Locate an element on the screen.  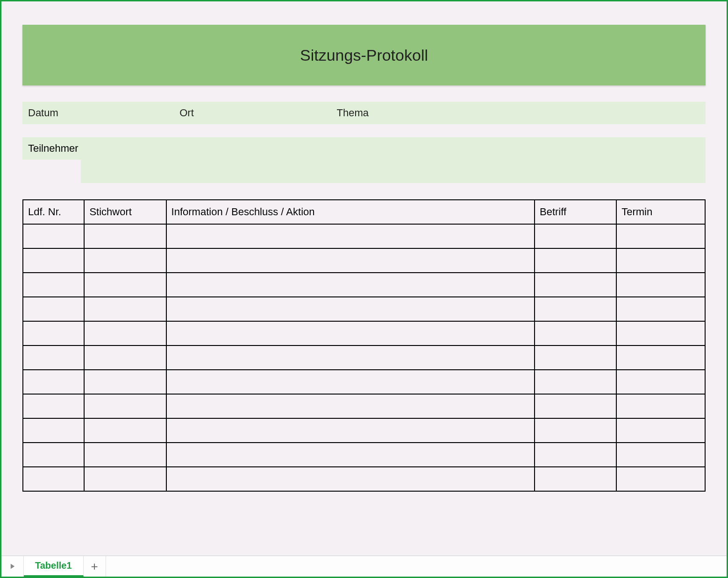
teilnehmer-block: Teilnehmer is located at coordinates (364, 160).